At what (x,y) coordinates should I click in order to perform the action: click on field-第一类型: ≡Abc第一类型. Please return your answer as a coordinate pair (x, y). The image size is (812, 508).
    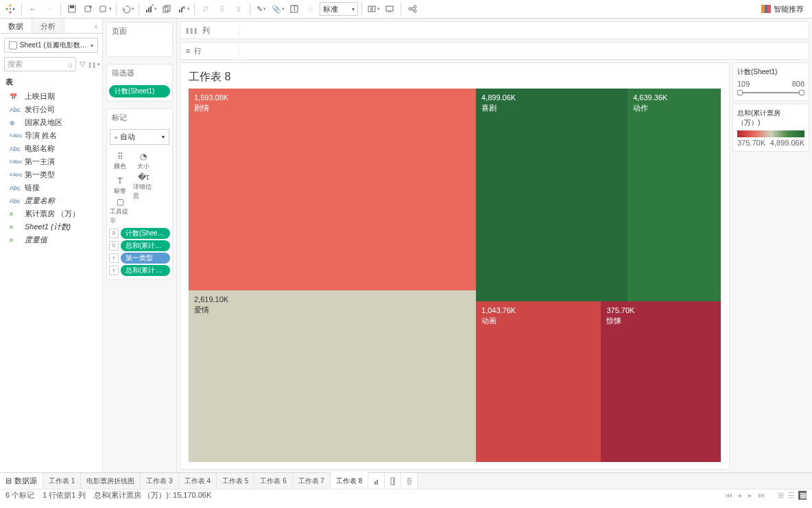
    Looking at the image, I should click on (51, 174).